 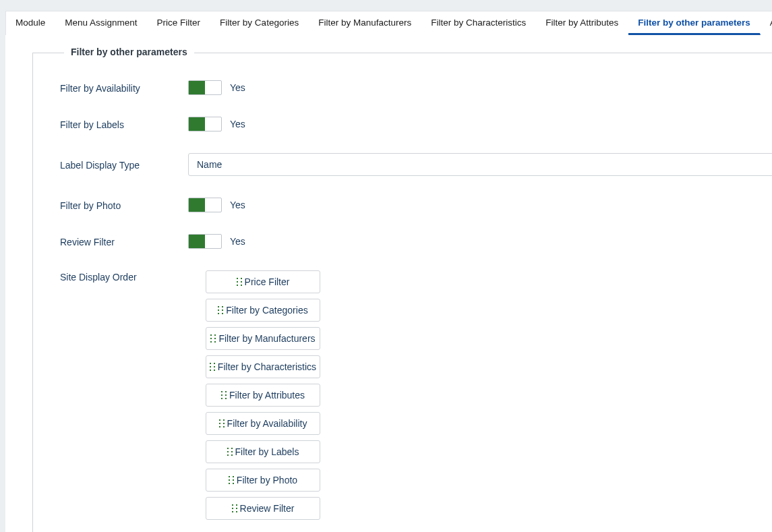 I want to click on sort-item: Filter by Photo, so click(x=263, y=480).